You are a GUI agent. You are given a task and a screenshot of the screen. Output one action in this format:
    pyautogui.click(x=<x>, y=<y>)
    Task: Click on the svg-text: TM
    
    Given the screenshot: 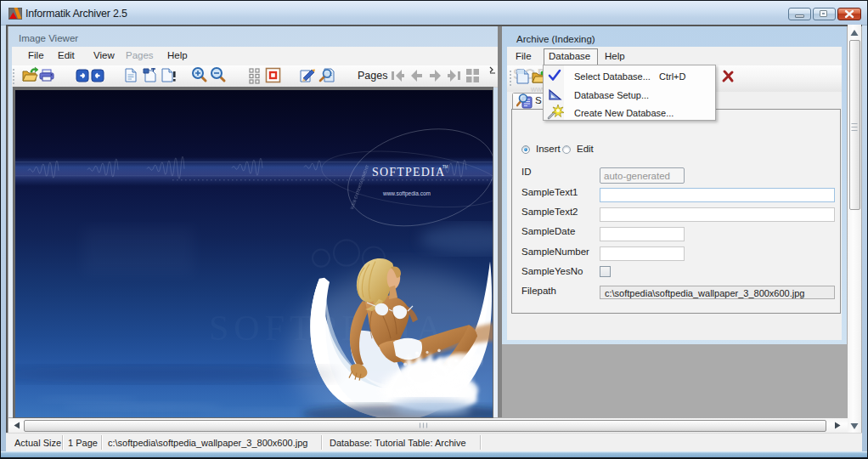 What is the action you would take?
    pyautogui.click(x=445, y=167)
    